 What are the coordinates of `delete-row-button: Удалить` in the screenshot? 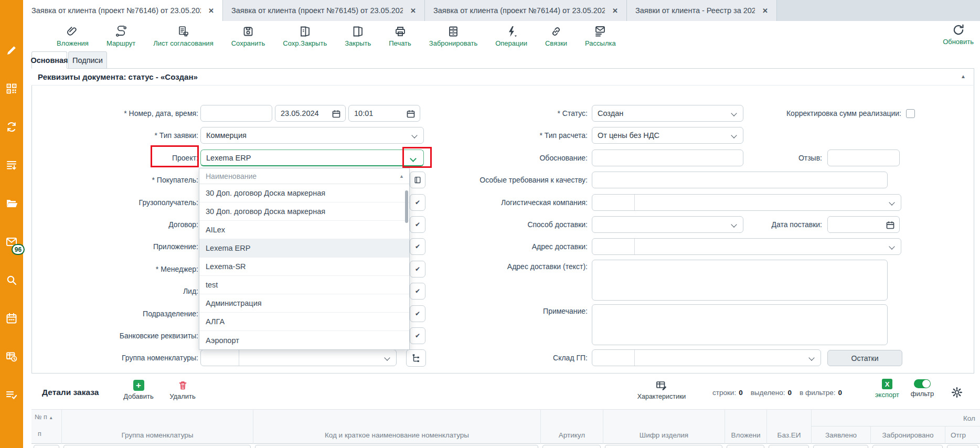 It's located at (183, 390).